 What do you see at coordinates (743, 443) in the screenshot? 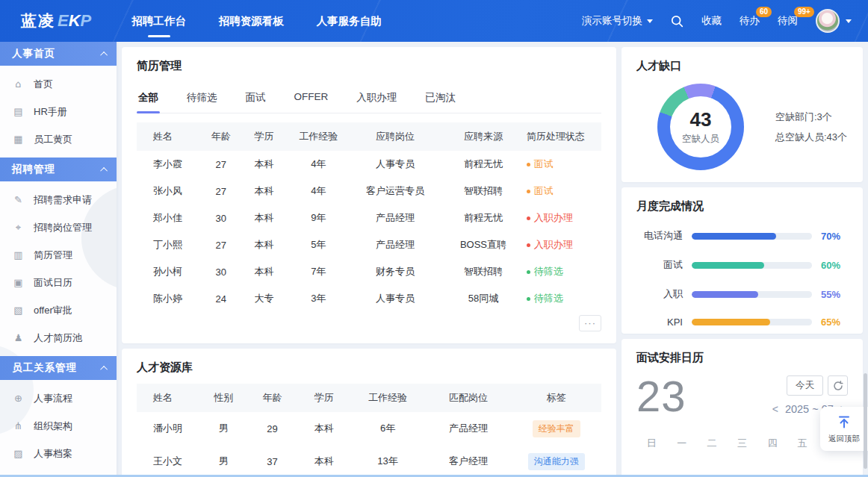
I see `calendar-week-header: 日 一 二 三 四 五 六` at bounding box center [743, 443].